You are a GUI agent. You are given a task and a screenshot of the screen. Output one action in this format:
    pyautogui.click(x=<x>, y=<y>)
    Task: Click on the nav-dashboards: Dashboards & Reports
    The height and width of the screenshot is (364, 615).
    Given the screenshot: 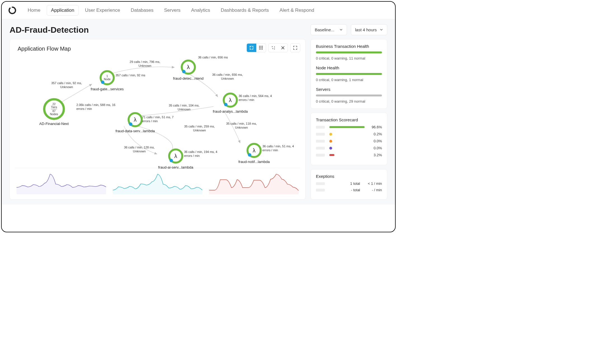 What is the action you would take?
    pyautogui.click(x=245, y=10)
    